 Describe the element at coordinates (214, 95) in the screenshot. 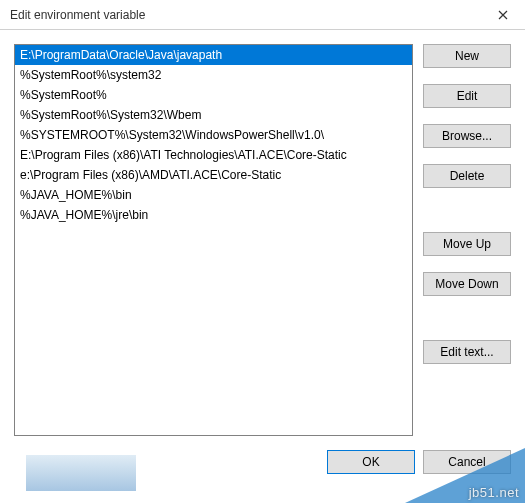

I see `list-item: %SystemRoot%` at that location.